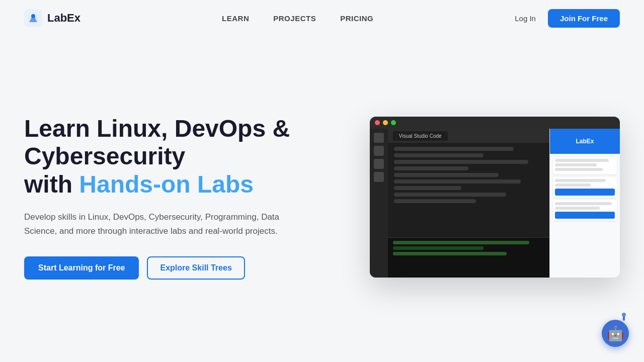 This screenshot has height=362, width=644. Describe the element at coordinates (616, 334) in the screenshot. I see `robot-face-icon: 🤖` at that location.